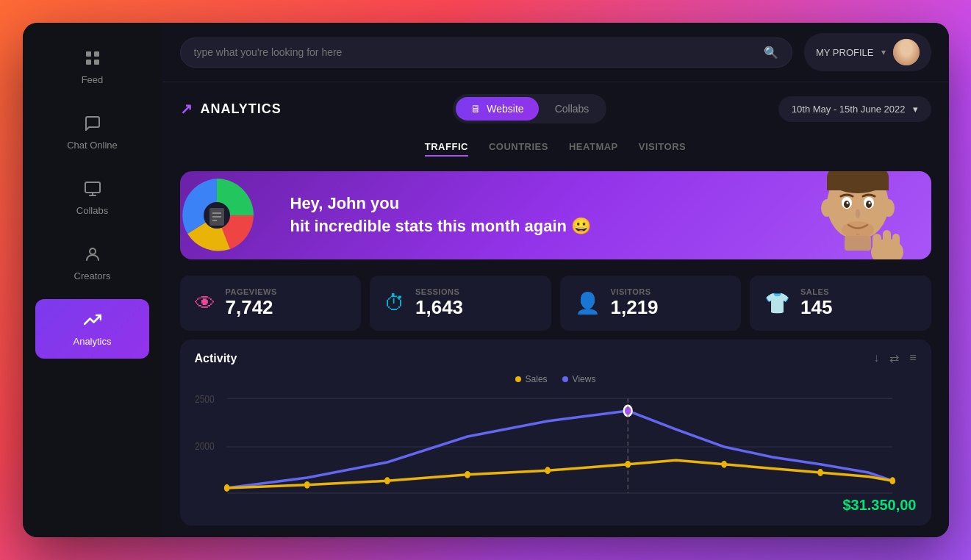 This screenshot has height=560, width=971. I want to click on sub-tab-heatmap: HEATMAP, so click(594, 148).